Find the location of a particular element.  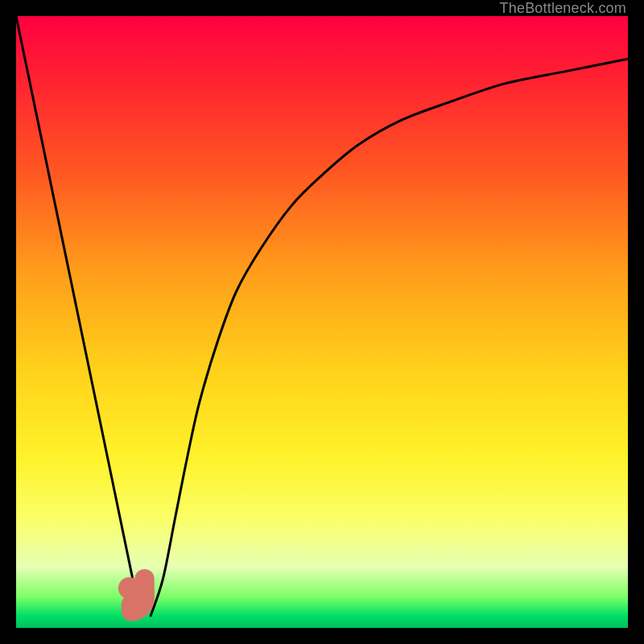

marker-group is located at coordinates (132, 594).